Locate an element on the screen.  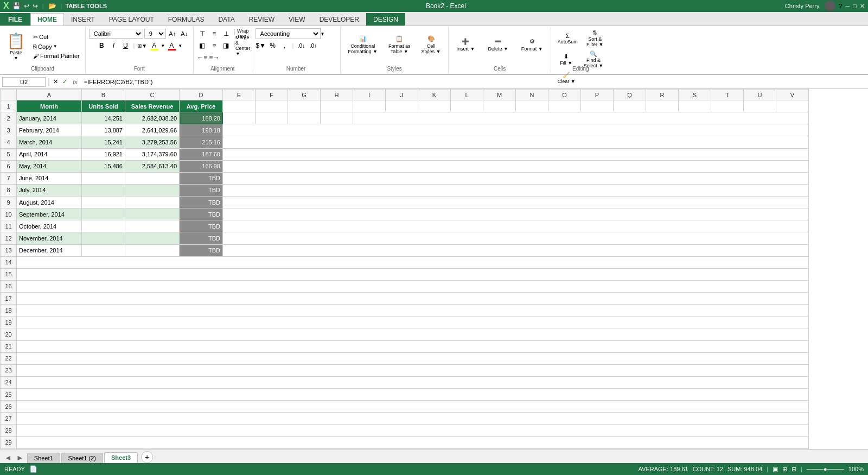
cell-o1 is located at coordinates (565, 106).